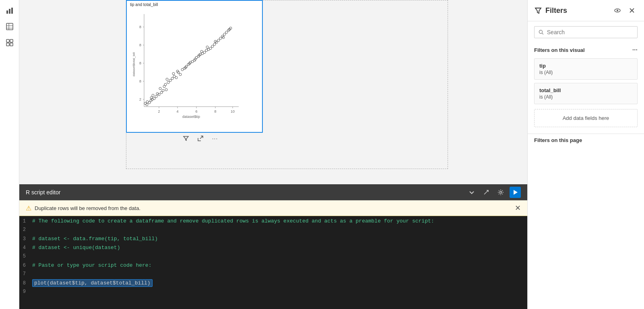 The image size is (644, 309). What do you see at coordinates (273, 222) in the screenshot?
I see `code-line-1: 1 # The following code to create a dataf…` at bounding box center [273, 222].